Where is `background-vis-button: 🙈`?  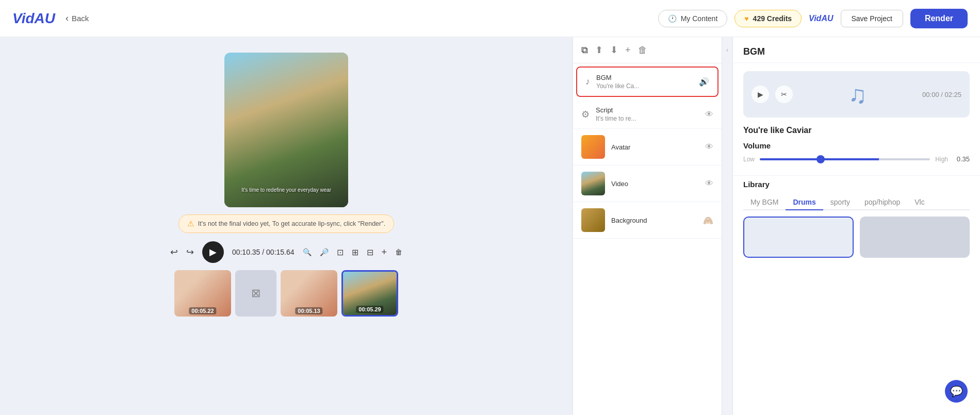 background-vis-button: 🙈 is located at coordinates (708, 221).